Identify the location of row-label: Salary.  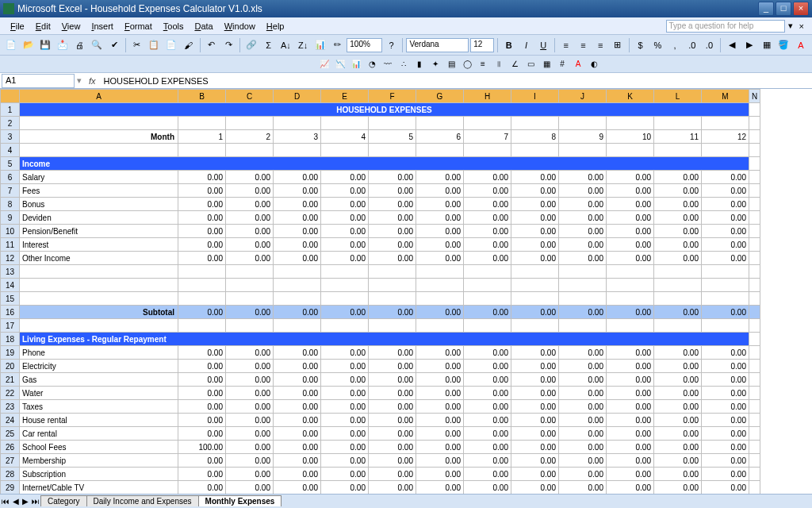
(99, 178).